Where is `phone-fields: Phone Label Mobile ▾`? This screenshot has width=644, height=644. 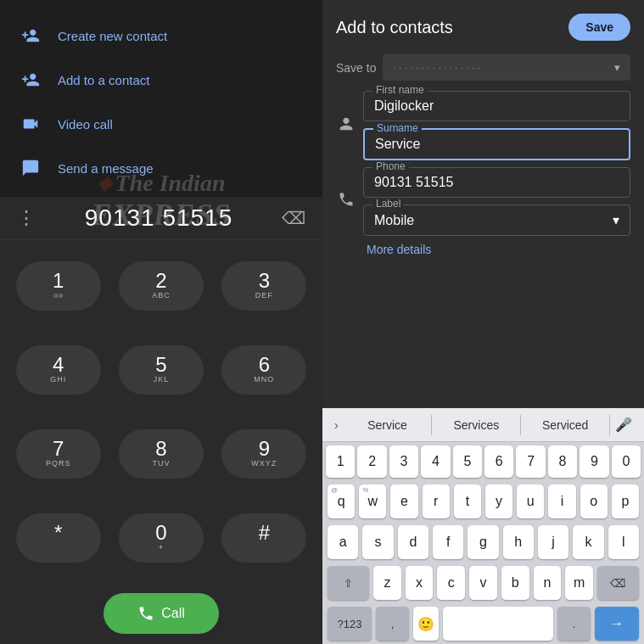 phone-fields: Phone Label Mobile ▾ is located at coordinates (497, 202).